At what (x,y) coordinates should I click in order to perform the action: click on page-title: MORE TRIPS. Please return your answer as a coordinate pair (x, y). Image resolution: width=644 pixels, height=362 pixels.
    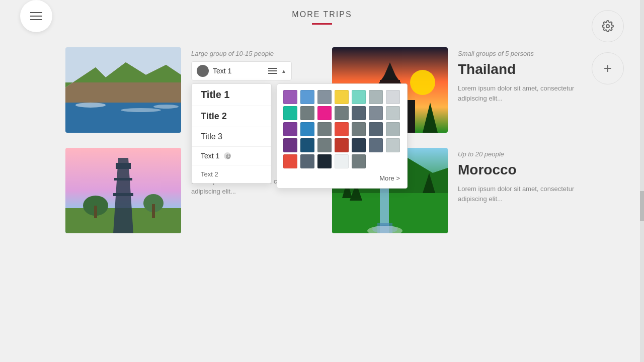
    Looking at the image, I should click on (322, 15).